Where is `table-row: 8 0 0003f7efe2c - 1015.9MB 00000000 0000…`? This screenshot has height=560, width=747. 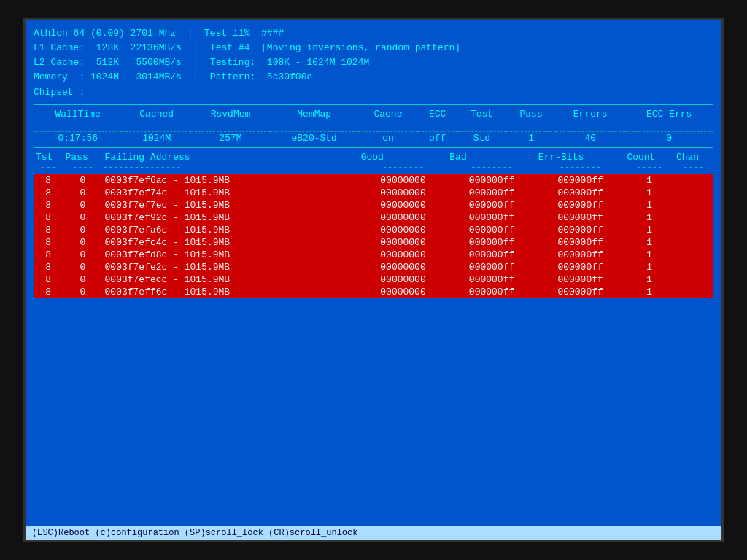 table-row: 8 0 0003f7efe2c - 1015.9MB 00000000 0000… is located at coordinates (374, 267).